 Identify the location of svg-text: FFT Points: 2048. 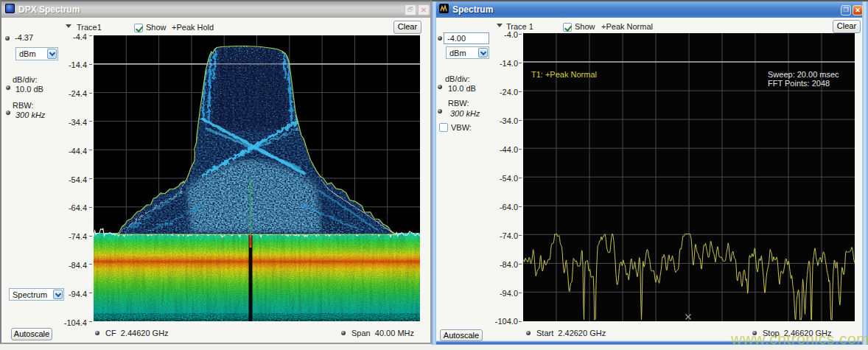
(799, 83).